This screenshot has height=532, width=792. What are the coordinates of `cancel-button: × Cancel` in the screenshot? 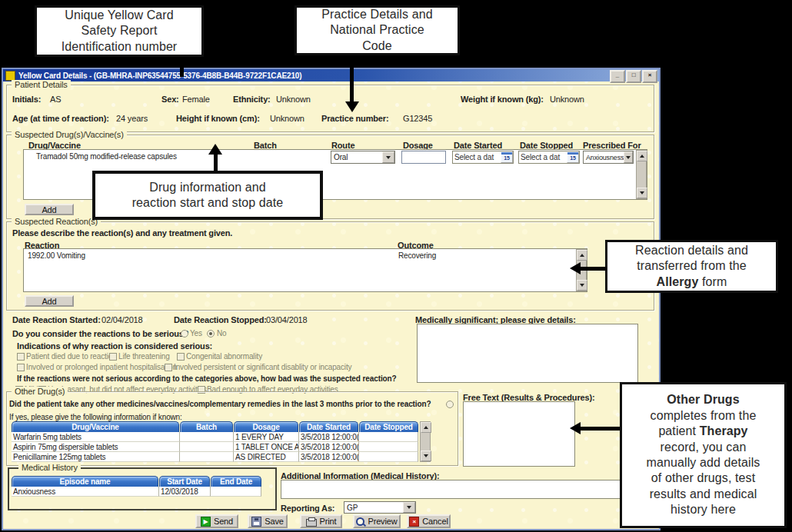 It's located at (429, 521).